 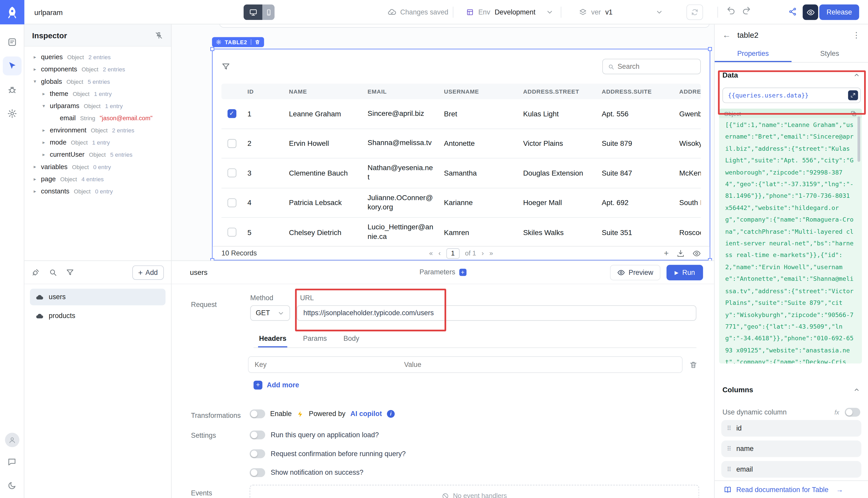 I want to click on debugger-panel-button, so click(x=12, y=90).